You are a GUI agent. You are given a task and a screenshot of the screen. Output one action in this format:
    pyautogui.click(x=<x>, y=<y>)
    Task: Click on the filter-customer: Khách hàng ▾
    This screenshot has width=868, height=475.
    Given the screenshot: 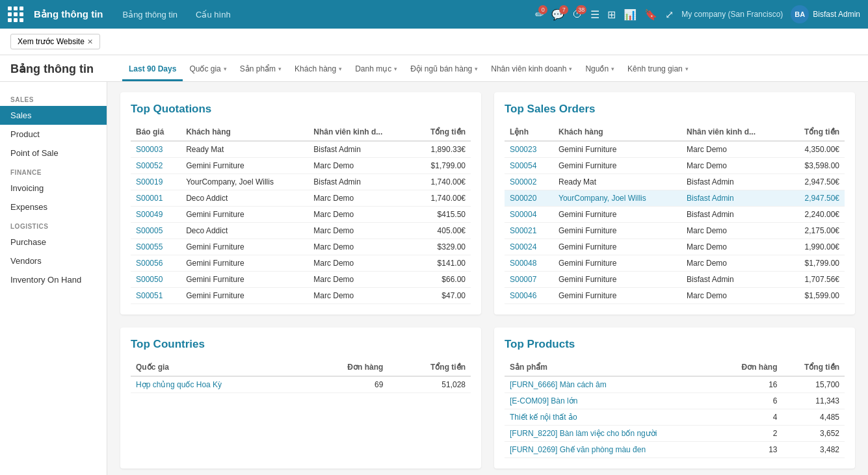 What is the action you would take?
    pyautogui.click(x=319, y=71)
    